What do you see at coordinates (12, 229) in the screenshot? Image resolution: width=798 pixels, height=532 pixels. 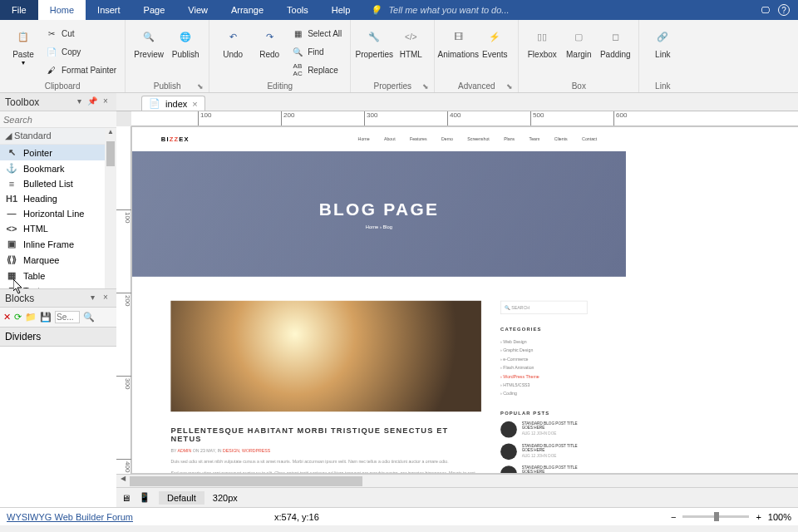 I see `code-icon: <>` at bounding box center [12, 229].